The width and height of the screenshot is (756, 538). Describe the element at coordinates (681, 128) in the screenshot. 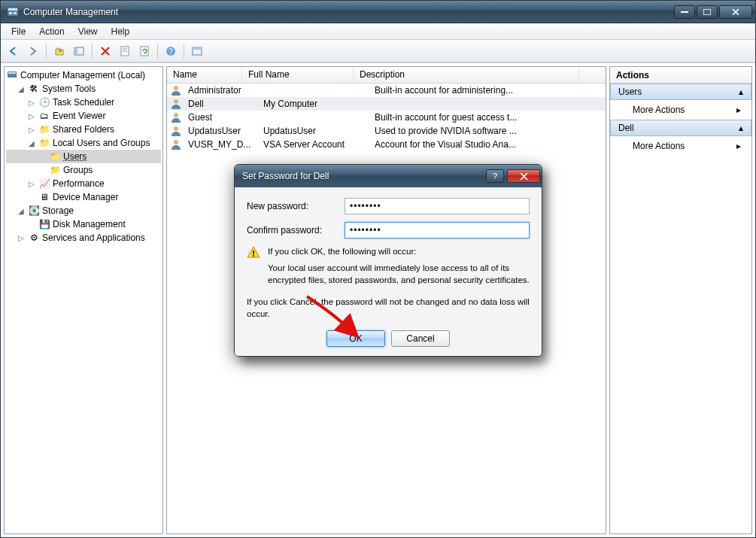

I see `actions-group-dell: Dell▴` at that location.